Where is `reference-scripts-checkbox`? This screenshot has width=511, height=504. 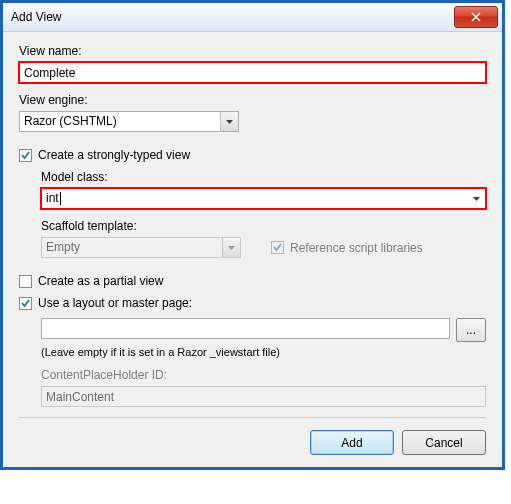
reference-scripts-checkbox is located at coordinates (278, 248).